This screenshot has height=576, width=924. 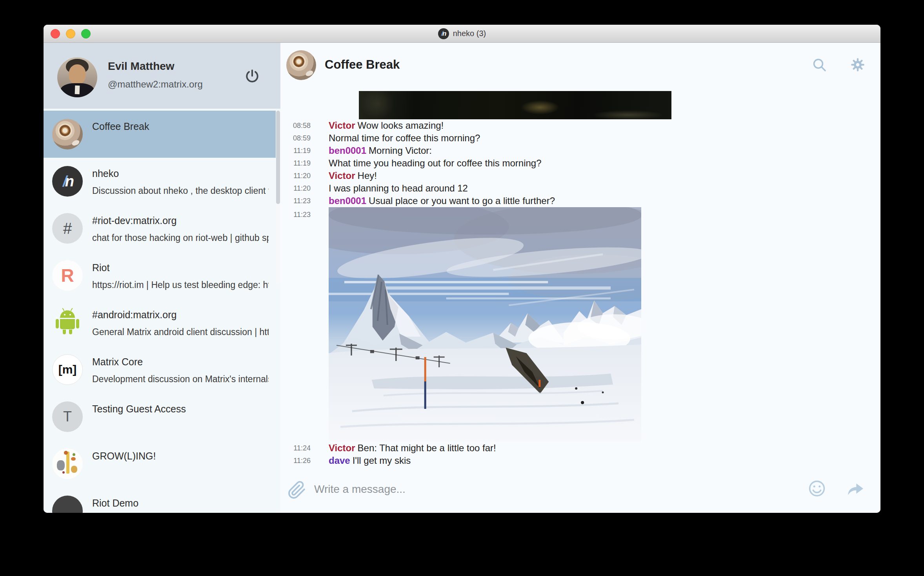 What do you see at coordinates (178, 503) in the screenshot?
I see `room-name: Riot Demo` at bounding box center [178, 503].